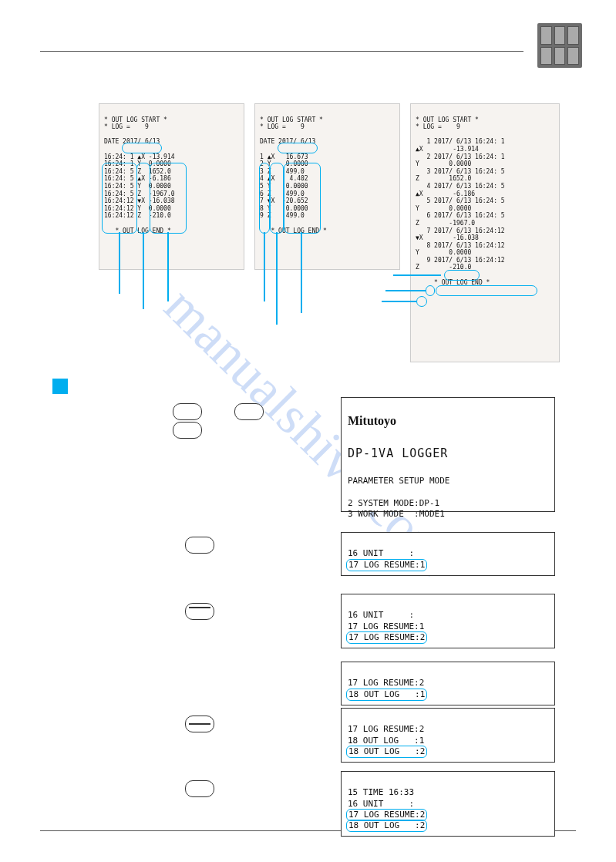 The height and width of the screenshot is (862, 616). I want to click on slip1-date-label: DATE, so click(111, 142).